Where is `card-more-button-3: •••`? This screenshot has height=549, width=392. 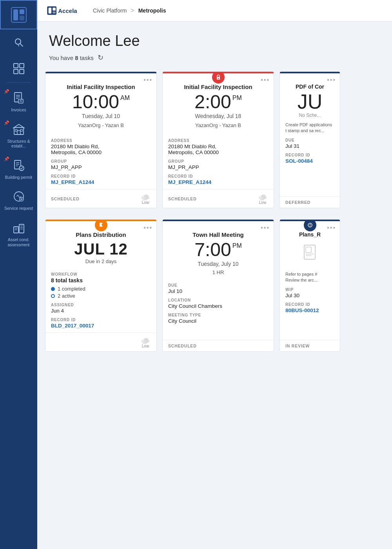 card-more-button-3: ••• is located at coordinates (332, 80).